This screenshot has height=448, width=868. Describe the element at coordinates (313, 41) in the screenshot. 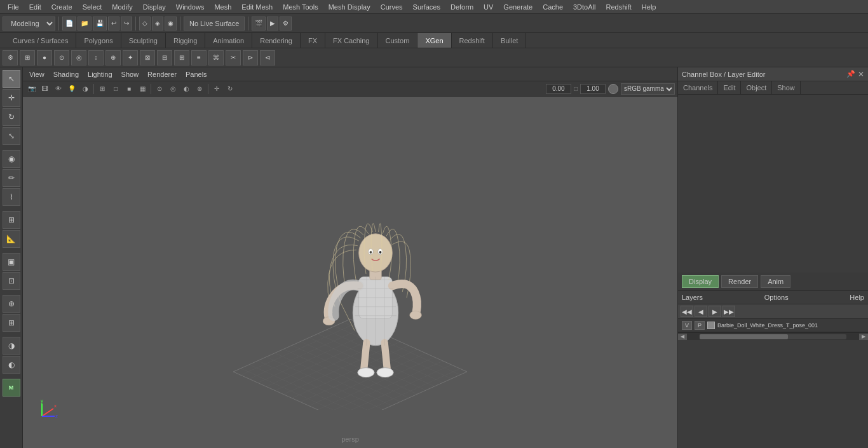

I see `ws-tab-fx: FX` at that location.